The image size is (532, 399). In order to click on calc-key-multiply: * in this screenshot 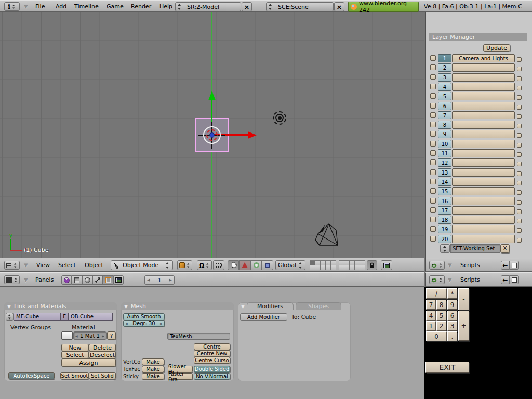, I will do `click(452, 294)`.